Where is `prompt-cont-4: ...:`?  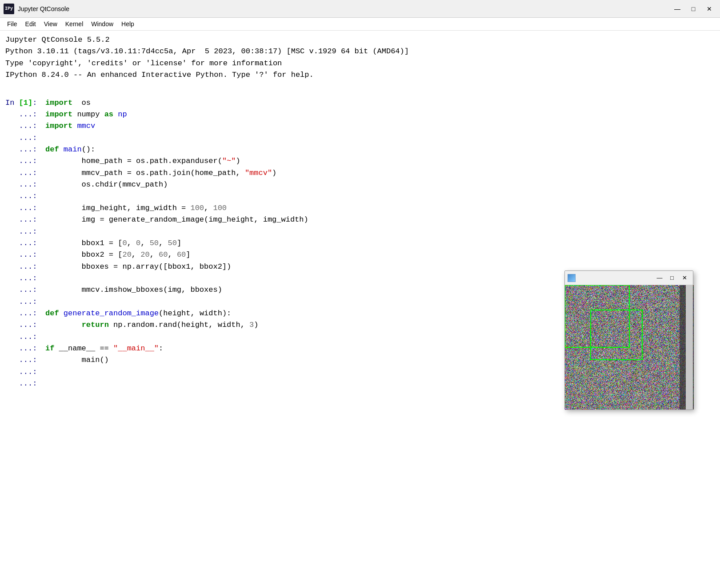 prompt-cont-4: ...: is located at coordinates (25, 138).